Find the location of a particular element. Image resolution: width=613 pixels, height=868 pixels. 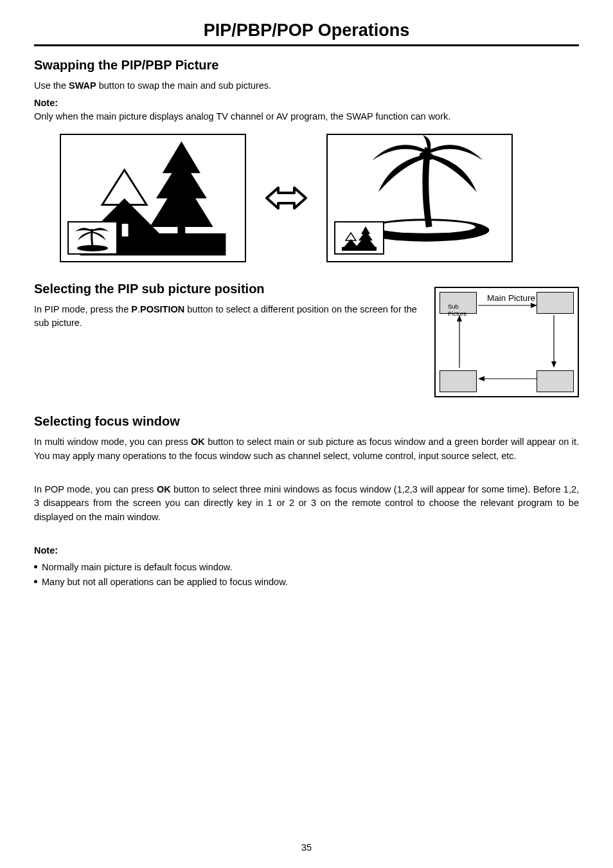

position-diagram: Main Picture Sub Picture is located at coordinates (506, 342).